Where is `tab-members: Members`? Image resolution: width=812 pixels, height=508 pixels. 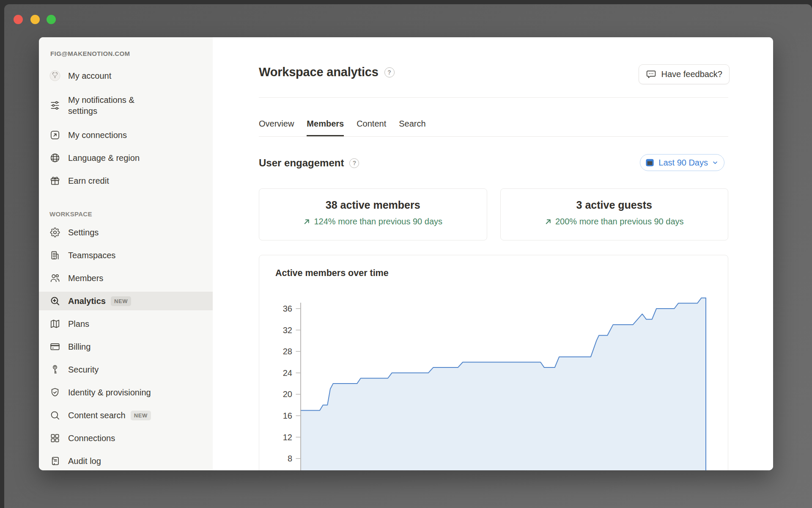
tab-members: Members is located at coordinates (325, 124).